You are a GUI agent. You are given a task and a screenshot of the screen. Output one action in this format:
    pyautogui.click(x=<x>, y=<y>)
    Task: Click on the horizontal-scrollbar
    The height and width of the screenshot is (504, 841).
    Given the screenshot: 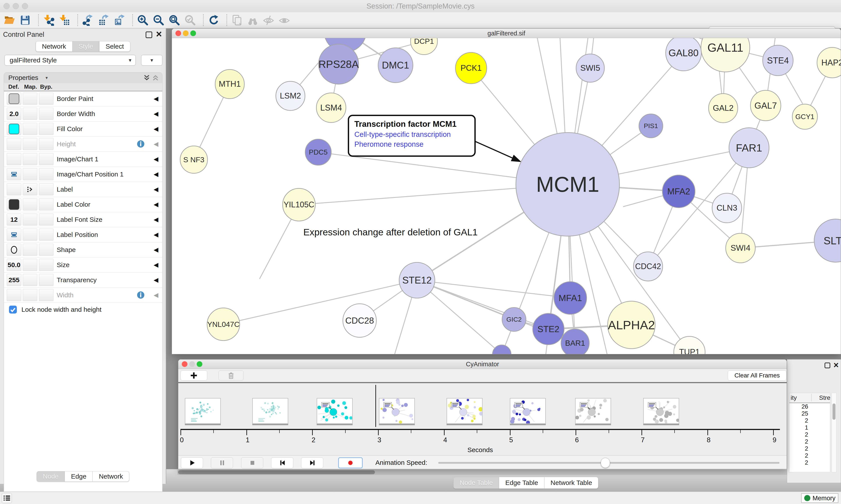 What is the action you would take?
    pyautogui.click(x=482, y=472)
    